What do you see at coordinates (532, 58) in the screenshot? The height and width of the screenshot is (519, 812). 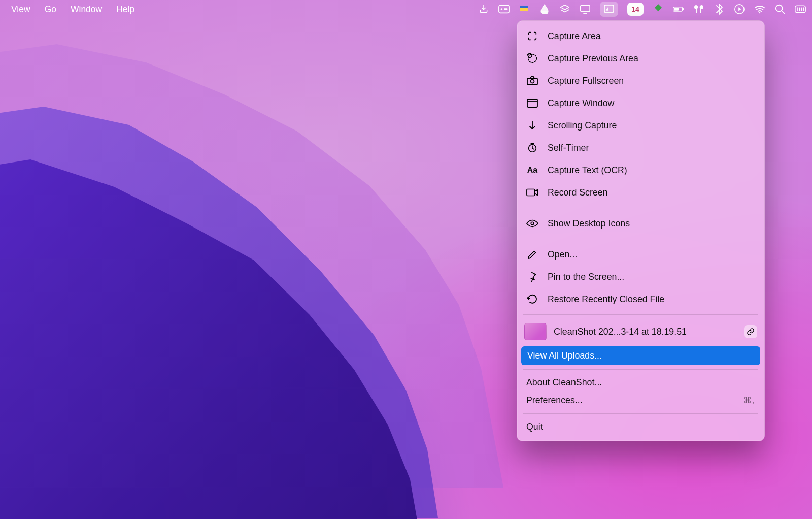 I see `capture-previous-icon` at bounding box center [532, 58].